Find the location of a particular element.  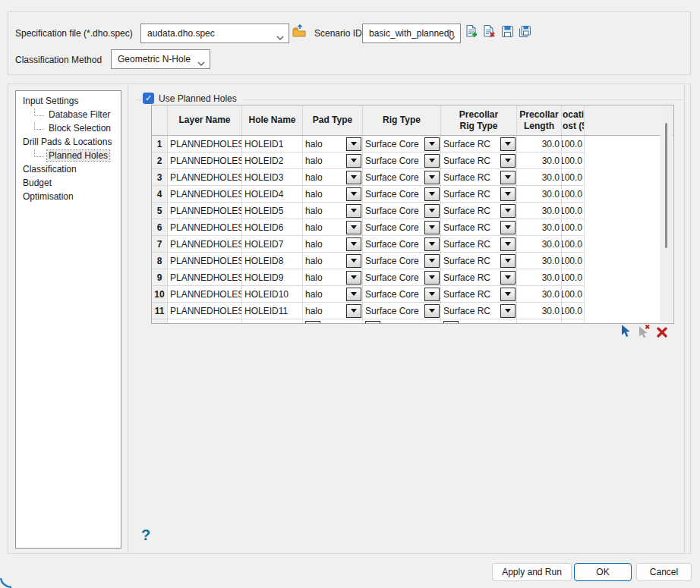

hole-name-cell: HOLEID11 is located at coordinates (273, 311).